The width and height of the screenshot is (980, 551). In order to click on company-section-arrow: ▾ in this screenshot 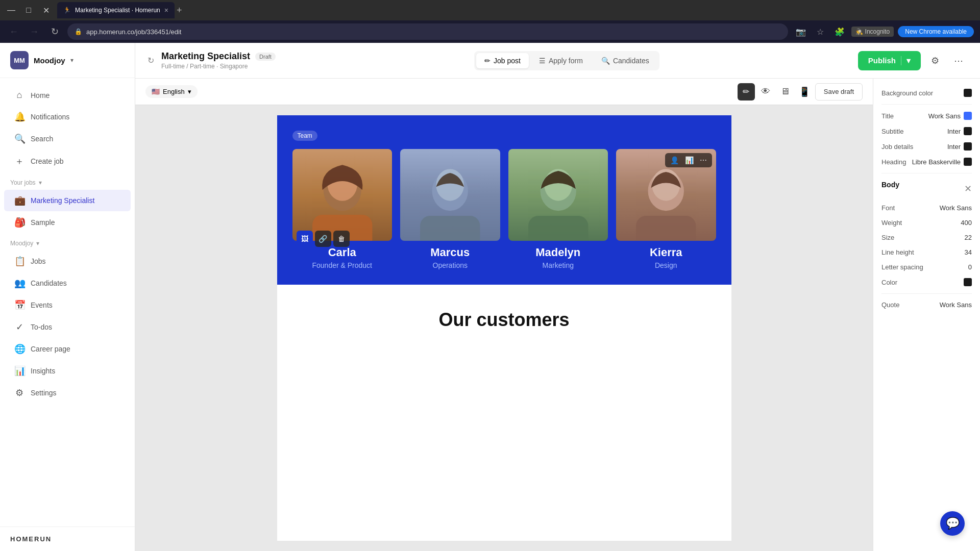, I will do `click(38, 243)`.